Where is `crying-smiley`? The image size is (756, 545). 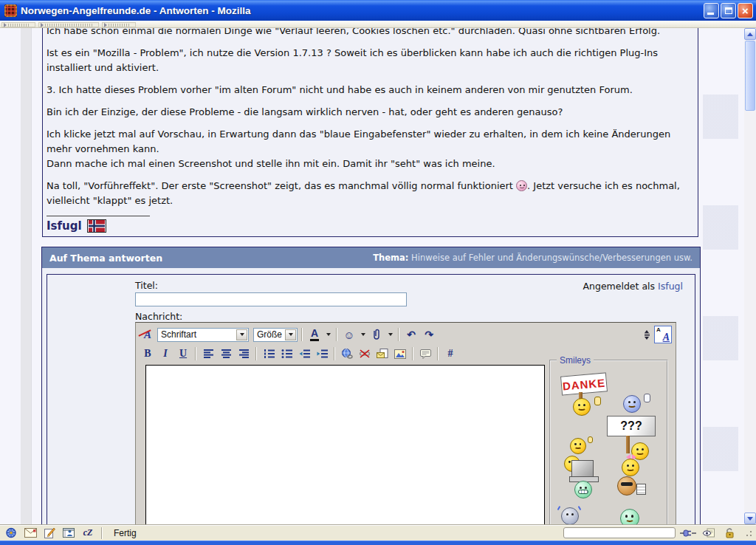
crying-smiley is located at coordinates (571, 514).